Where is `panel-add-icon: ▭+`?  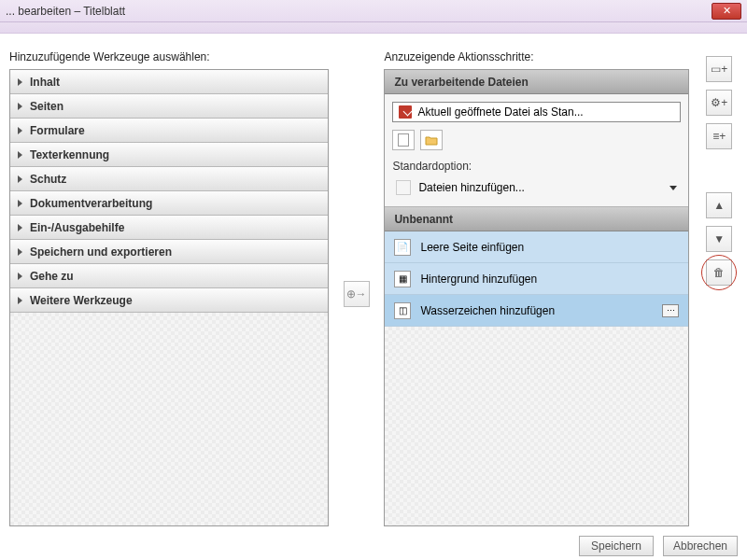
panel-add-icon: ▭+ is located at coordinates (719, 69).